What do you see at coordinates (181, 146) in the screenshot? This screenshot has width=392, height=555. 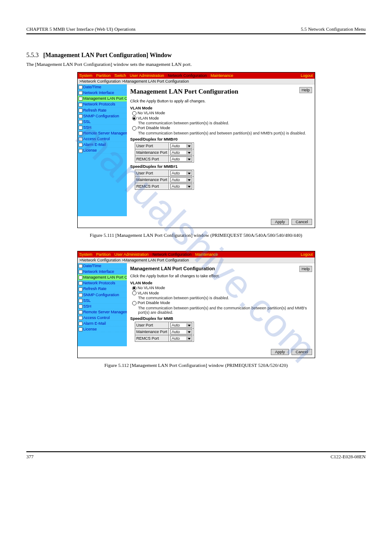 I see `select-user-port-0: Auto` at bounding box center [181, 146].